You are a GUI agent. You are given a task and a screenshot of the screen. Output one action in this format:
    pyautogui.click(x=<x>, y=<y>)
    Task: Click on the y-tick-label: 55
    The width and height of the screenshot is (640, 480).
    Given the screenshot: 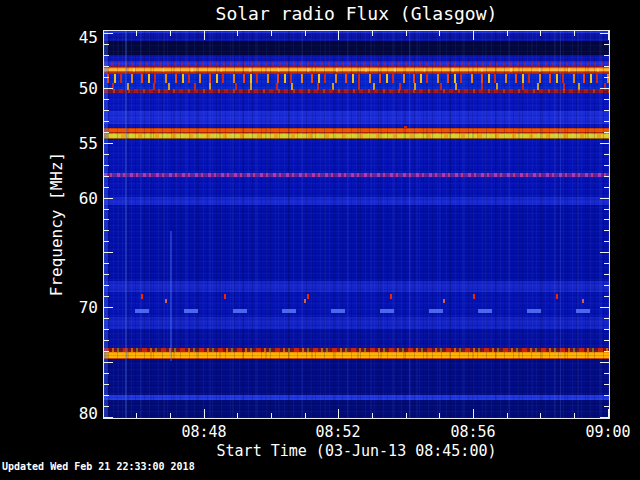 What is the action you would take?
    pyautogui.click(x=78, y=144)
    